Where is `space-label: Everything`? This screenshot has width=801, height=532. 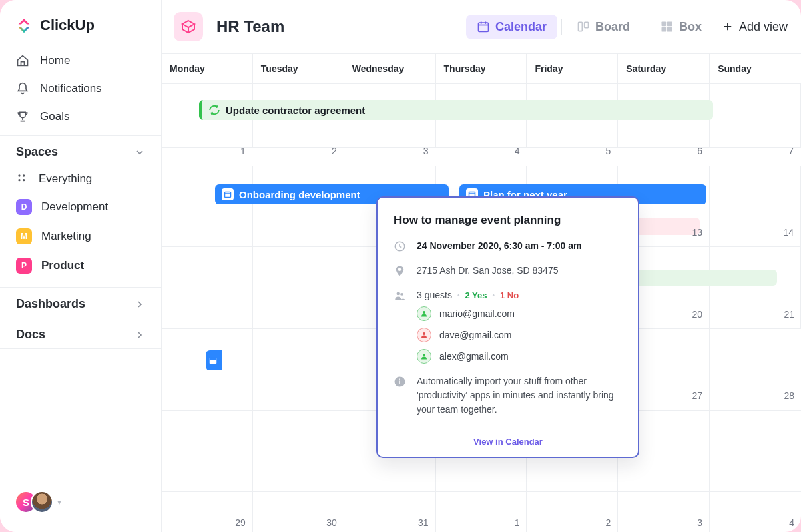
space-label: Everything is located at coordinates (65, 179).